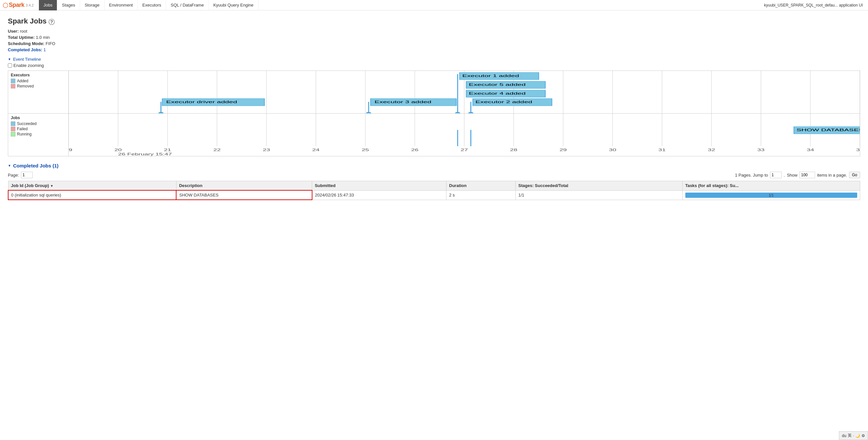 This screenshot has width=868, height=440. What do you see at coordinates (464, 135) in the screenshot?
I see `jobs-svg: SHOW DATABASES (Jo 19 20 21 22 23 24 25 …` at bounding box center [464, 135].